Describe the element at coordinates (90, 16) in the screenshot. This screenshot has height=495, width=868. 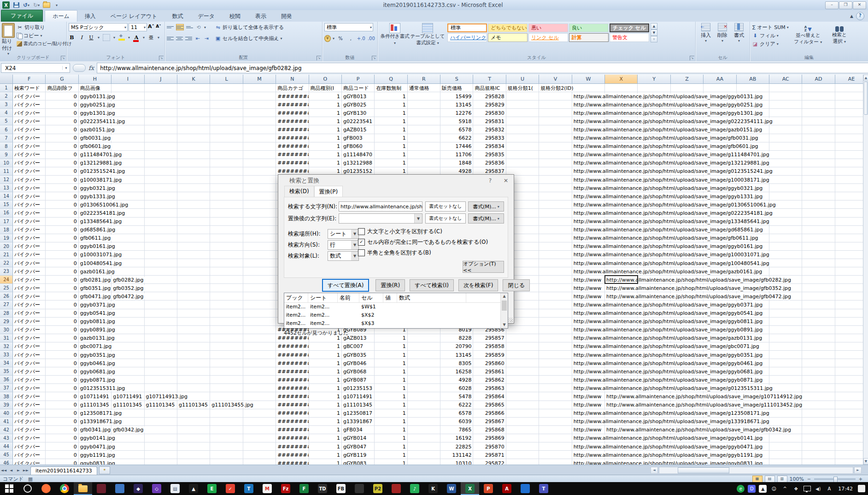
I see `ribbon-tab-挿入: 挿入` at that location.